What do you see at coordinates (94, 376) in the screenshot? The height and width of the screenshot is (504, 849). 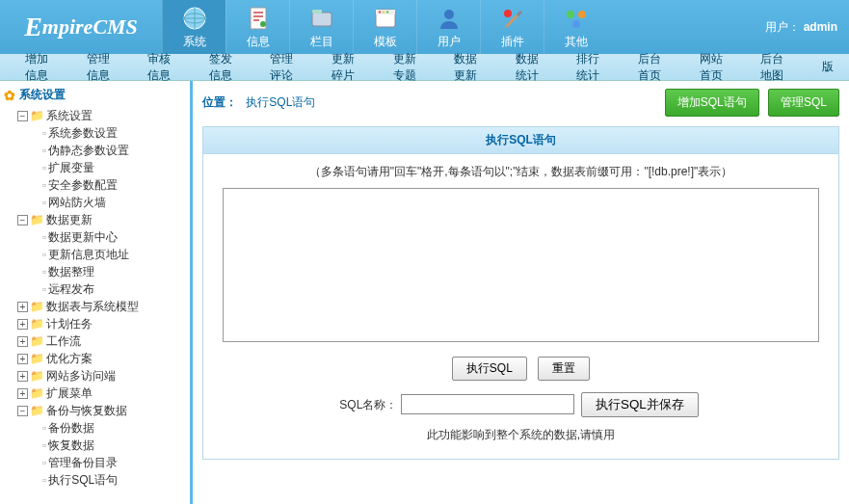 I see `tree-node: +📁网站多访问端` at bounding box center [94, 376].